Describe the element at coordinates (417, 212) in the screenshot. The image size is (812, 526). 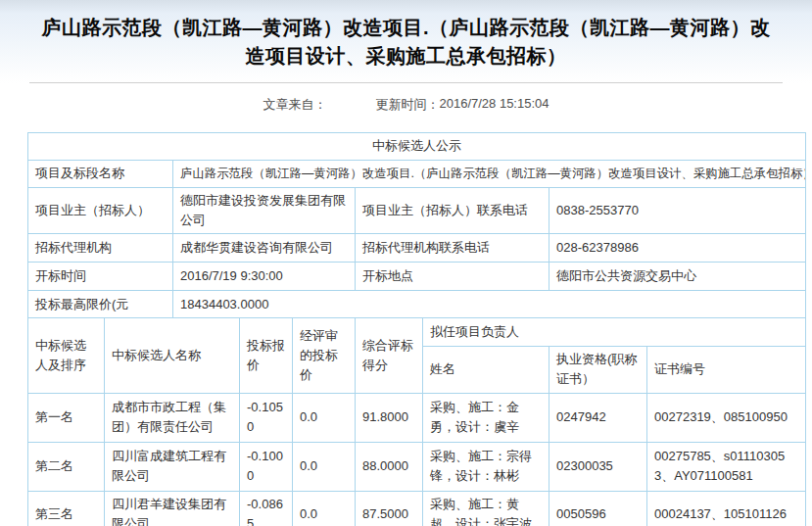
I see `table-row: 项目业主（招标人） 德阳市建设投资发展集团有限公司 项目业主（招标人）联系电话 …` at that location.